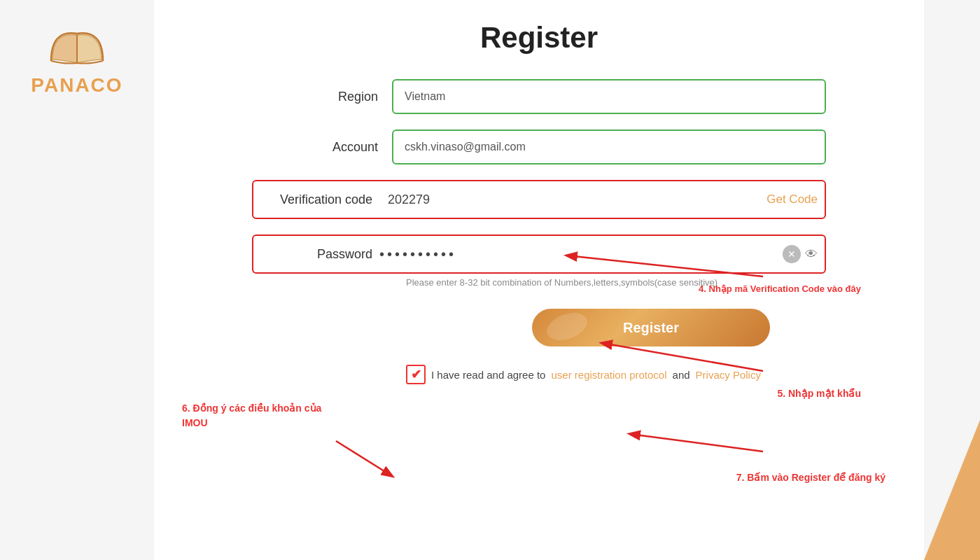 The image size is (980, 560). Describe the element at coordinates (539, 254) in the screenshot. I see `password-row: Password ✕ 👁` at that location.